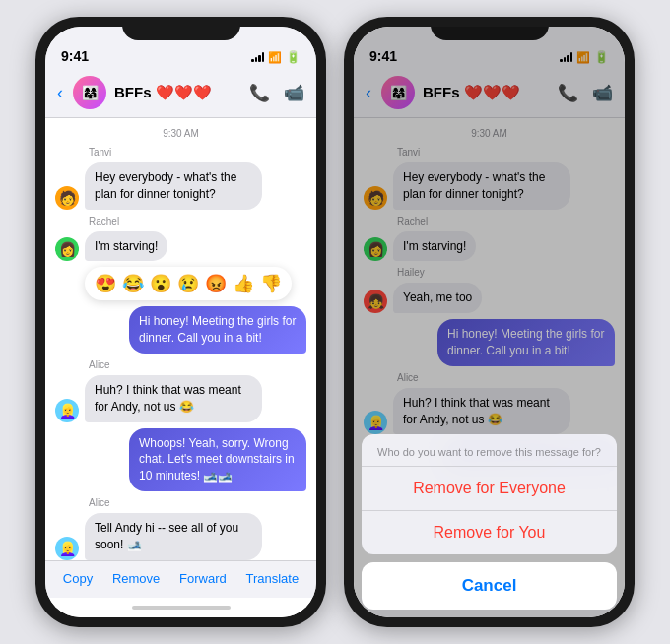 This screenshot has height=644, width=670. I want to click on msg-row-4: 👱‍♀️ Huh? I think that was meant for And…, so click(181, 399).